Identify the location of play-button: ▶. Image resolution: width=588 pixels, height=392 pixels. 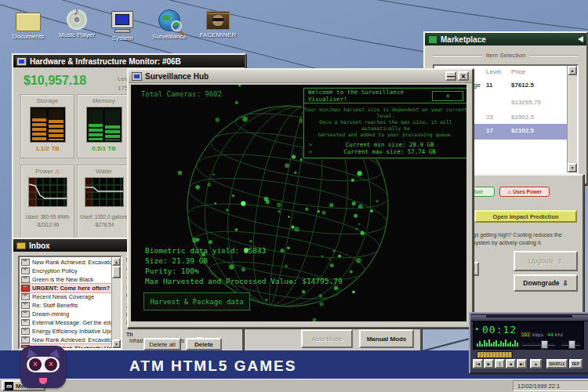
(489, 364).